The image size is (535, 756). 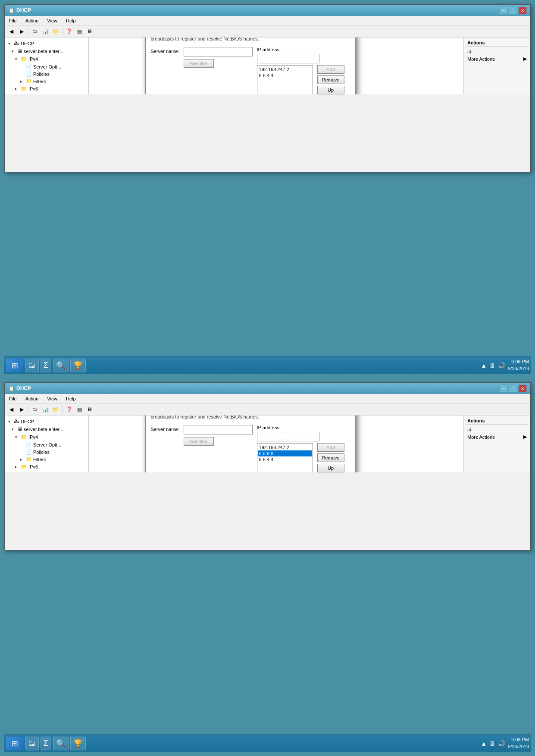 I want to click on taskbar-search-btn-1: 🔍, so click(x=61, y=366).